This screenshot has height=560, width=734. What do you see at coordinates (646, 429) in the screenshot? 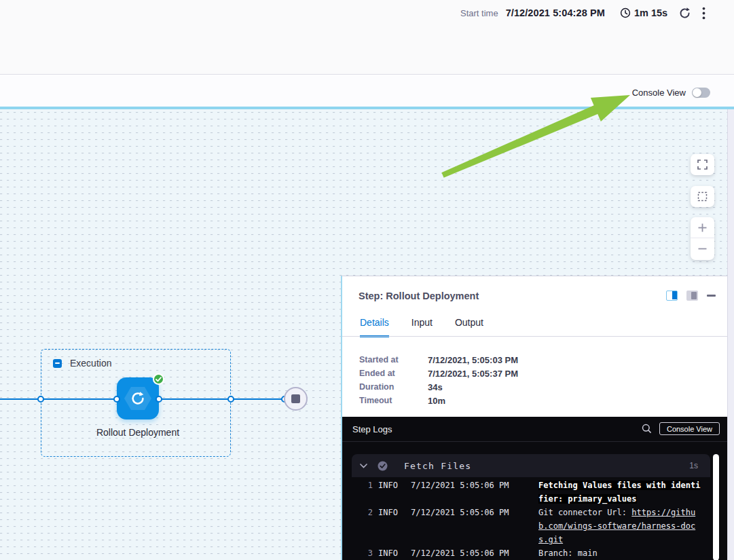
I see `log-search-button` at bounding box center [646, 429].